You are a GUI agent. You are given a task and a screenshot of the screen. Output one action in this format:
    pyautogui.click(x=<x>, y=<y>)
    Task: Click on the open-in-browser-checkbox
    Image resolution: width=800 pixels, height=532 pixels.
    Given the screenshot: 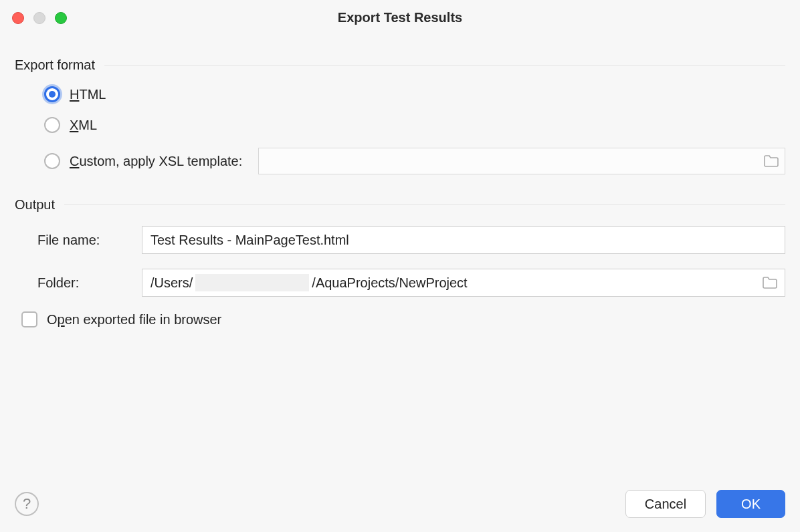 What is the action you would take?
    pyautogui.click(x=29, y=319)
    